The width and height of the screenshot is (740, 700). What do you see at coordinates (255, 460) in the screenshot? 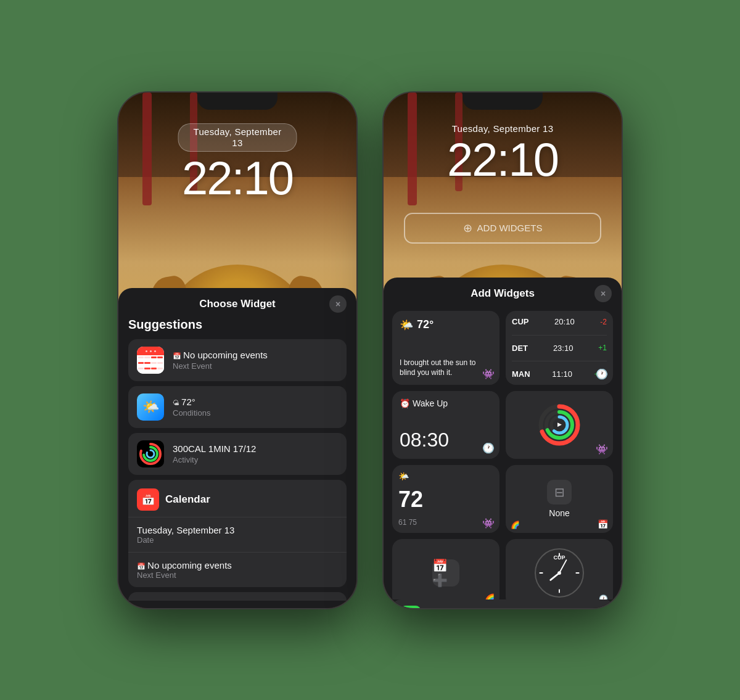
I see `activity-subtitle: Activity` at bounding box center [255, 460].